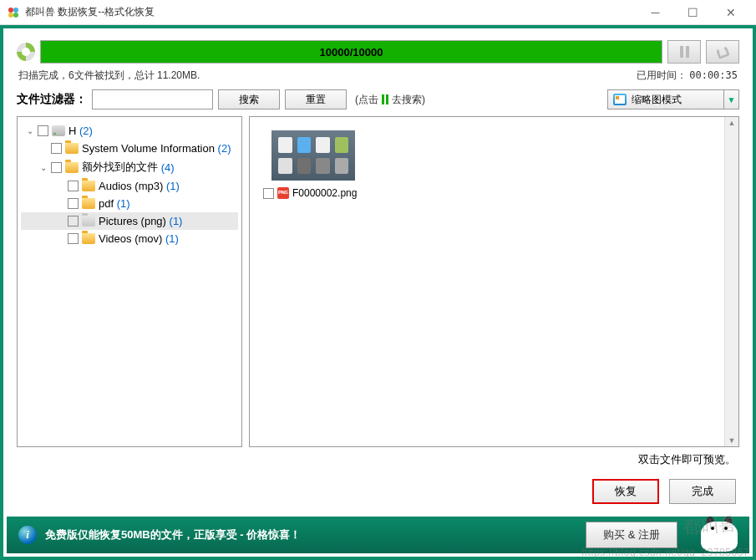 The height and width of the screenshot is (560, 756). I want to click on tree-node-pdf: pdf (1), so click(129, 204).